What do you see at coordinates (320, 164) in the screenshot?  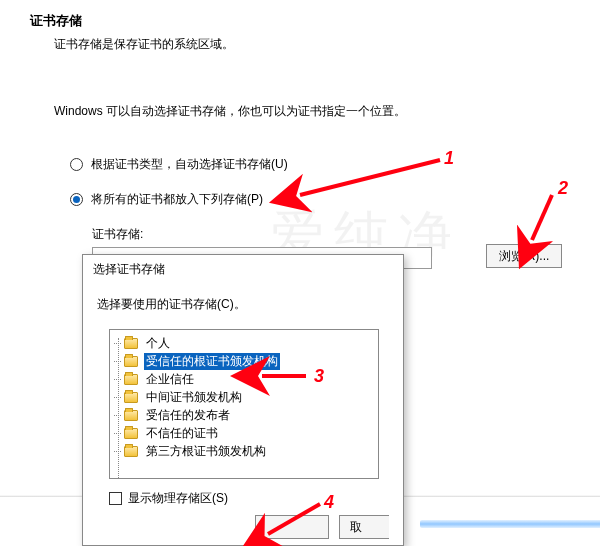 I see `radio-auto: 根据证书类型，自动选择证书存储(U)` at bounding box center [320, 164].